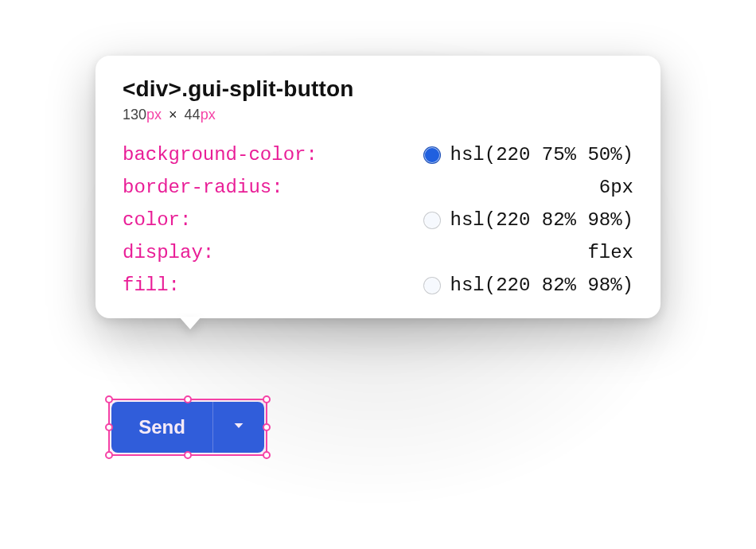 Image resolution: width=756 pixels, height=549 pixels. I want to click on selector-class: .gui-split-button, so click(267, 89).